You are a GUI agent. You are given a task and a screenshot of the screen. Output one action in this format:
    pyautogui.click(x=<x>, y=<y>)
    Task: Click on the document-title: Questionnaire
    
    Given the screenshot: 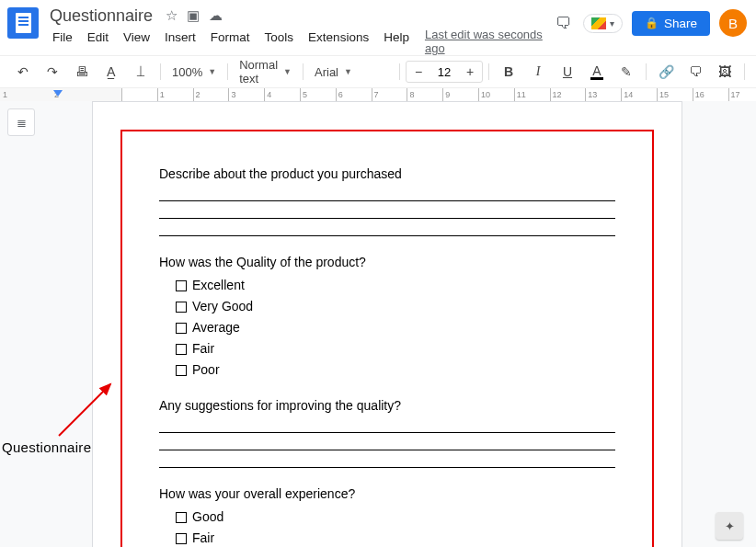 What is the action you would take?
    pyautogui.click(x=101, y=17)
    